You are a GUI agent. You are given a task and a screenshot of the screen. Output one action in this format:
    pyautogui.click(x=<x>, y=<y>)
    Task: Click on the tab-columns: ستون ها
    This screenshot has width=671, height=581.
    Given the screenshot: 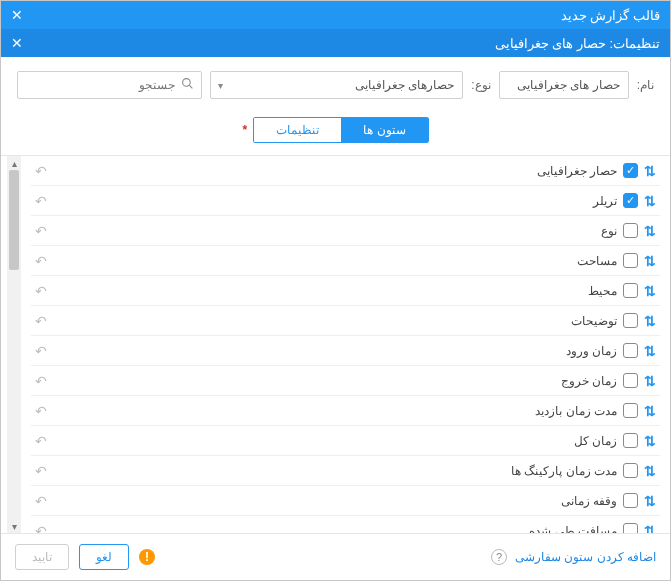 What is the action you would take?
    pyautogui.click(x=384, y=130)
    